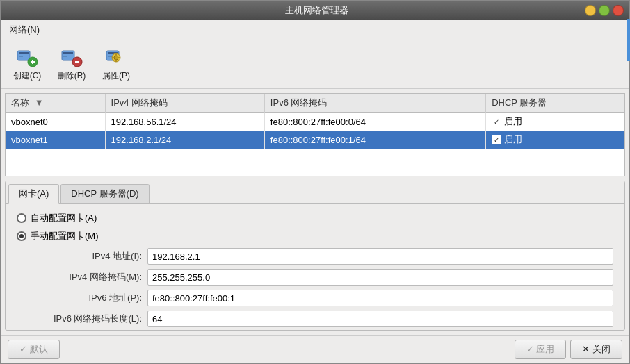 The image size is (630, 364). What do you see at coordinates (315, 65) in the screenshot?
I see `toolbar: 创建(C) 删除(R)` at bounding box center [315, 65].